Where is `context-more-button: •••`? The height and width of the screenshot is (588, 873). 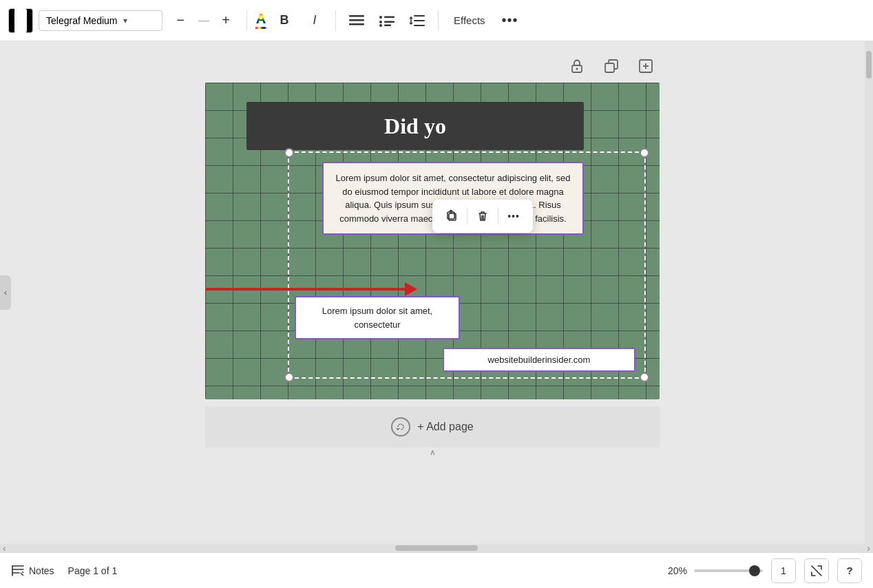
context-more-button: ••• is located at coordinates (514, 216).